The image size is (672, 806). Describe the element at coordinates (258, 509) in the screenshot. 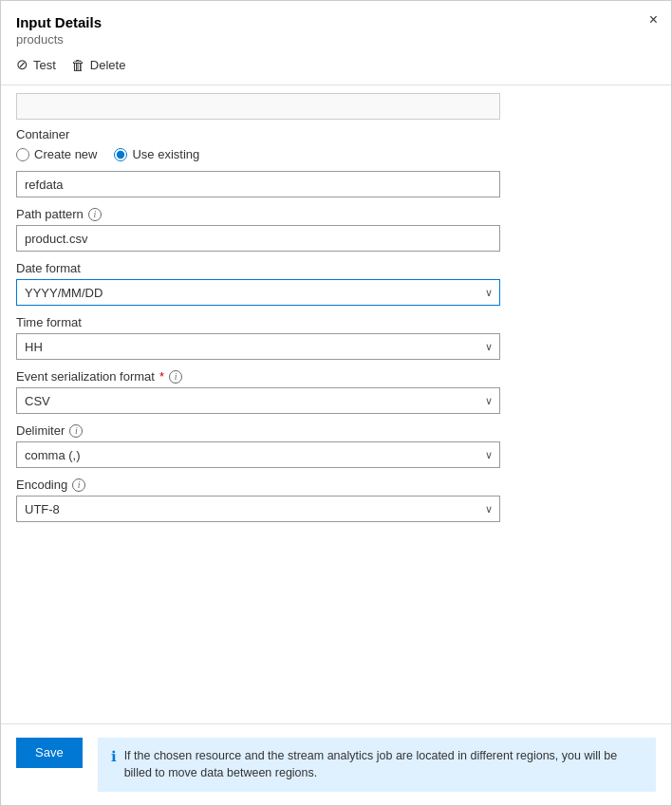

I see `encoding-select-wrapper: UTF-8 UTF-16 ASCII ∨` at that location.